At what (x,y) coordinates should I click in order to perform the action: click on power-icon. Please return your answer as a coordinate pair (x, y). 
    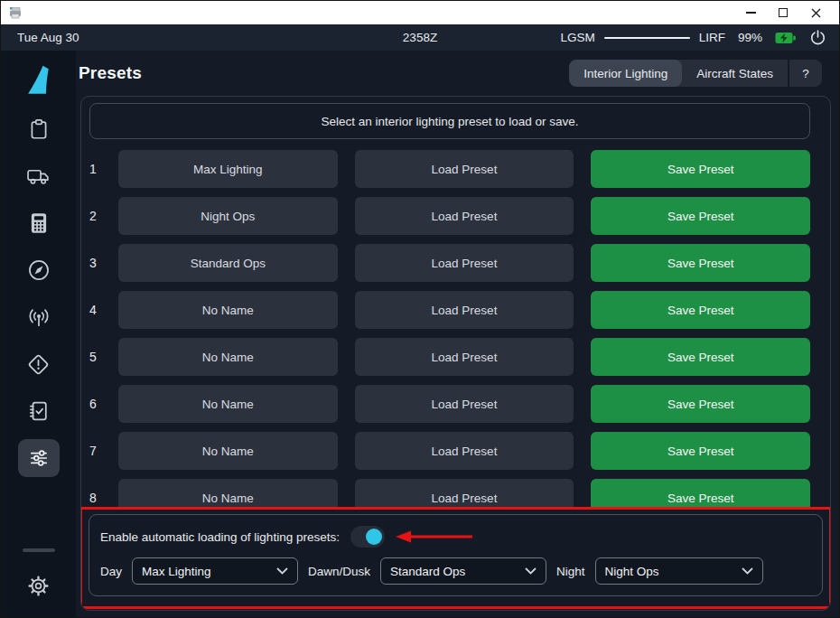
    Looking at the image, I should click on (818, 38).